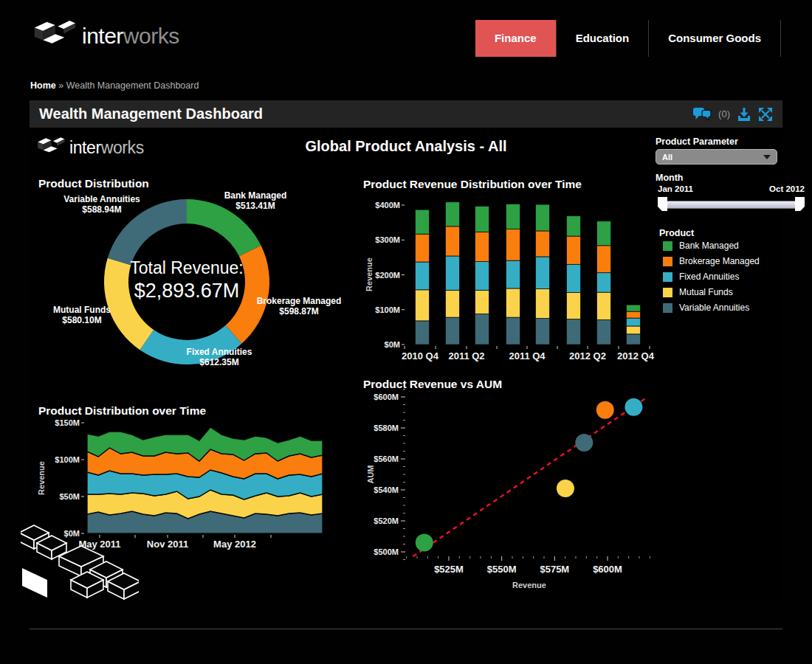 This screenshot has height=664, width=812. What do you see at coordinates (535, 491) in the screenshot?
I see `scatter-chart: $500M$520M$540M$560M$580M$600M$525M$550M…` at bounding box center [535, 491].